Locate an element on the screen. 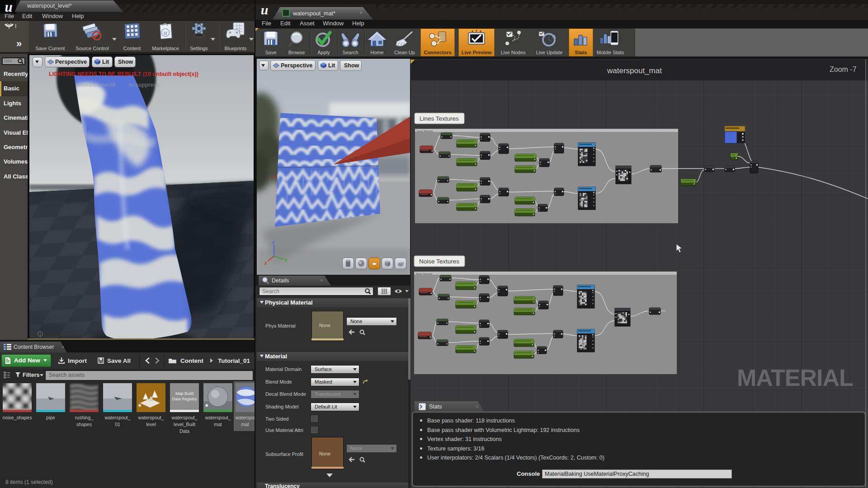  svg-text: Data Registry is located at coordinates (184, 399).